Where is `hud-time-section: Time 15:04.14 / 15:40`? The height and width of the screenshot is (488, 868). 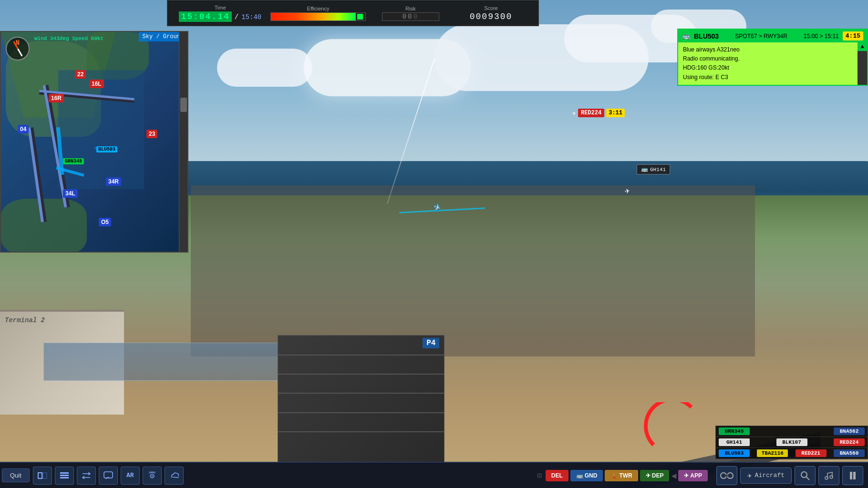
hud-time-section: Time 15:04.14 / 15:40 is located at coordinates (220, 13).